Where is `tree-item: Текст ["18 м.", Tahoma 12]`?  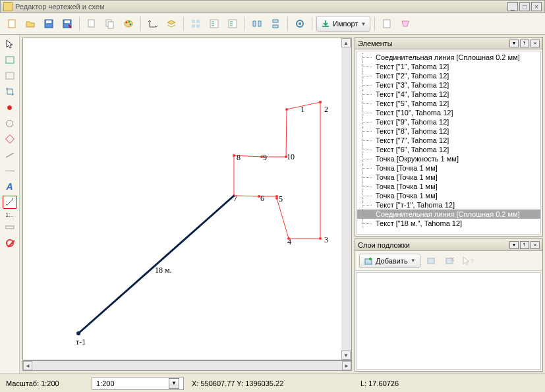 tree-item: Текст ["18 м.", Tahoma 12] is located at coordinates (449, 223).